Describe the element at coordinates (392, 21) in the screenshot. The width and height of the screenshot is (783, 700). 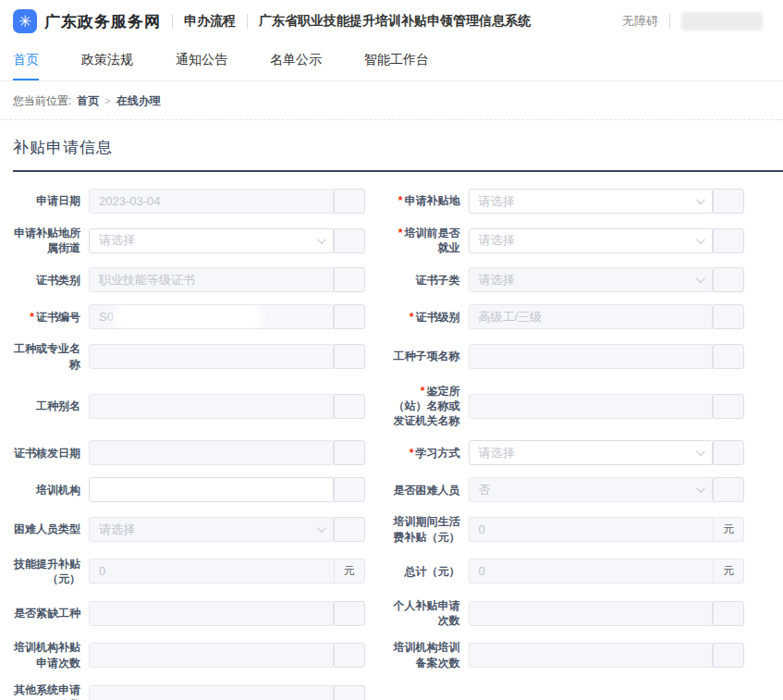
I see `top-header: ✳ 广东政务服务网 申办流程 广东省职业技能提升培训补贴申领管理信息系统 无障碍` at that location.